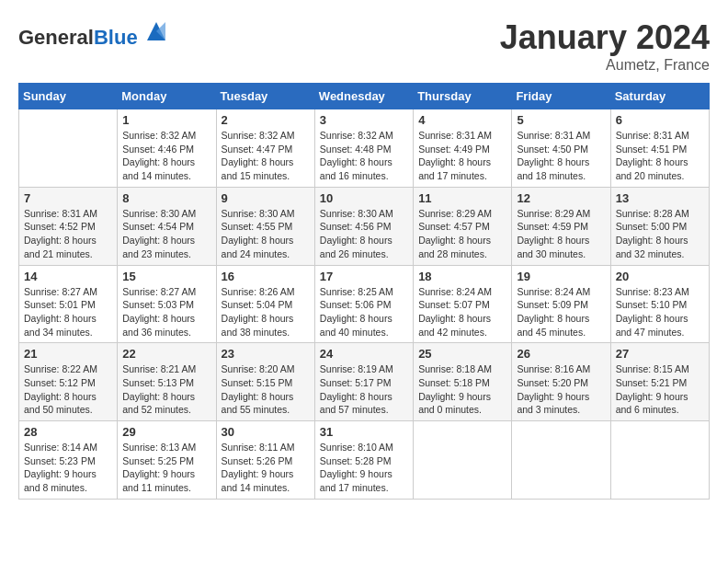 This screenshot has height=563, width=728. What do you see at coordinates (561, 156) in the screenshot?
I see `day-info: Sunrise: 8:31 AMSunset: 4:50 PMDaylight:…` at bounding box center [561, 156].